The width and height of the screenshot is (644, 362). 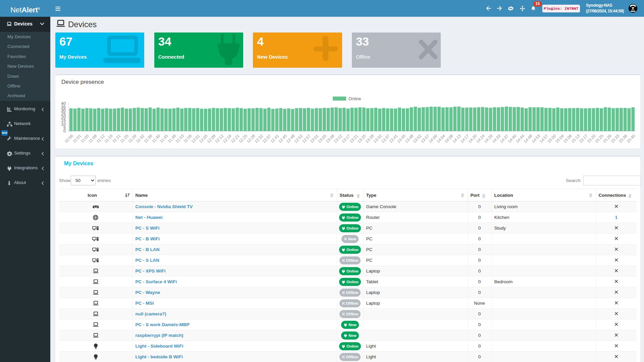 I want to click on svg-text: 11:32, so click(x=140, y=139).